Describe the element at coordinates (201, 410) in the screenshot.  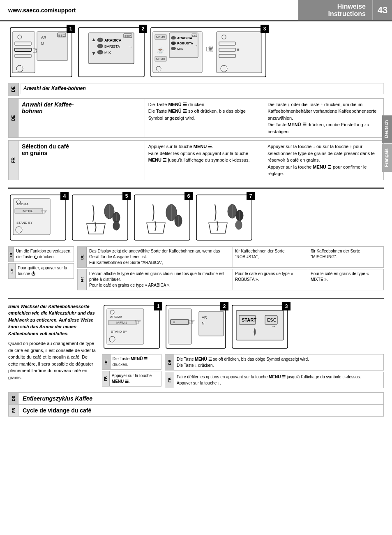
I see `fr-bottom-title-content: Cycle de vidange du café` at that location.